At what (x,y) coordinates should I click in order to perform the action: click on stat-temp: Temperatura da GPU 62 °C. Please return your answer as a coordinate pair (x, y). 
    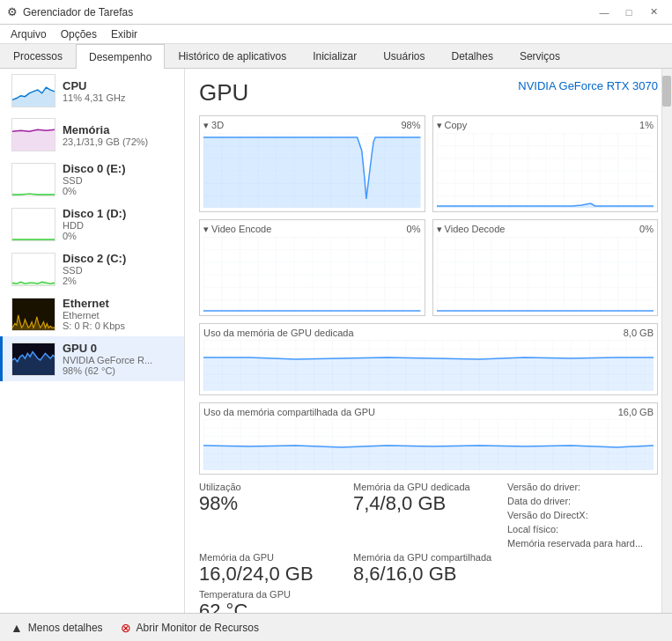
    Looking at the image, I should click on (275, 600).